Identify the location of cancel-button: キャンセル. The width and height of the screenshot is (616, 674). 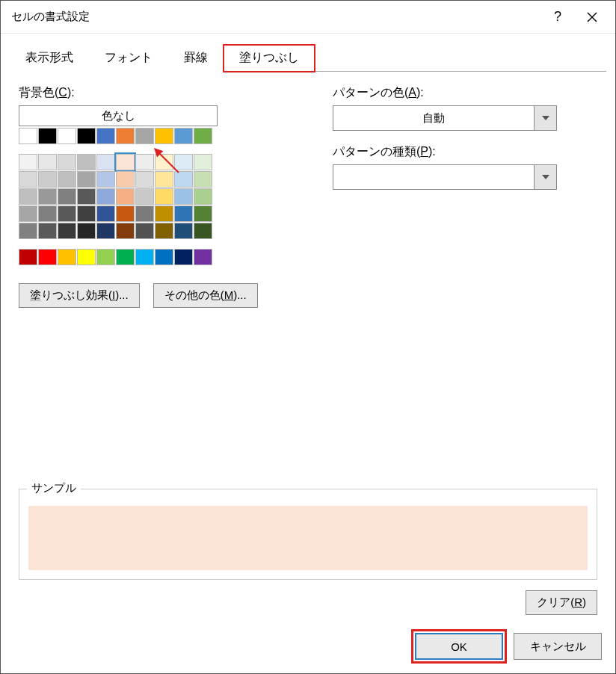
(558, 646).